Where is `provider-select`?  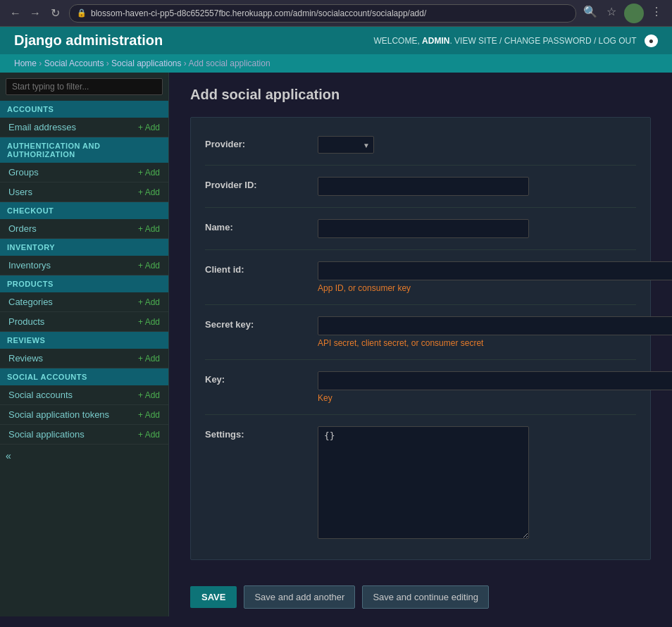
provider-select is located at coordinates (346, 145).